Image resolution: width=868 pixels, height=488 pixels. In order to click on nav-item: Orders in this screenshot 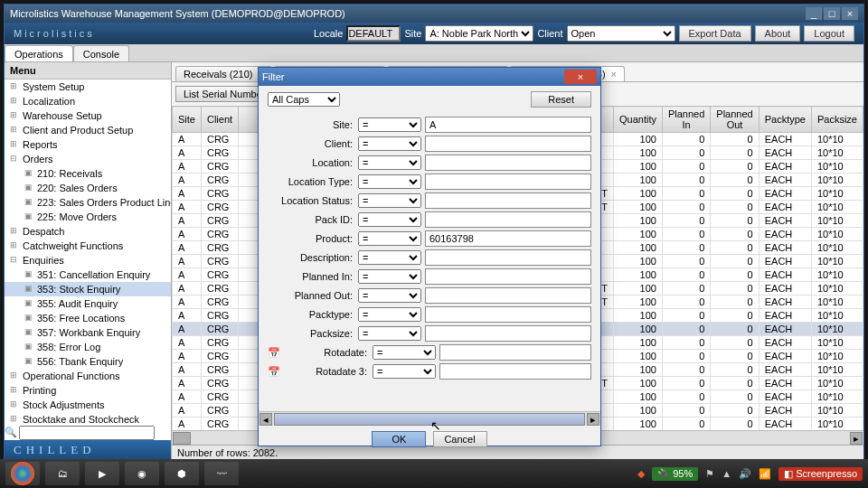, I will do `click(88, 159)`.